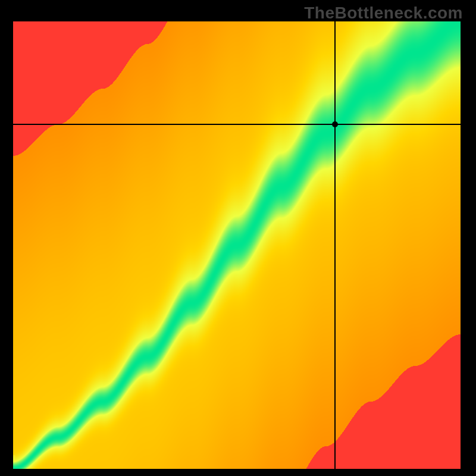  I want to click on crosshair-horizontal, so click(237, 124).